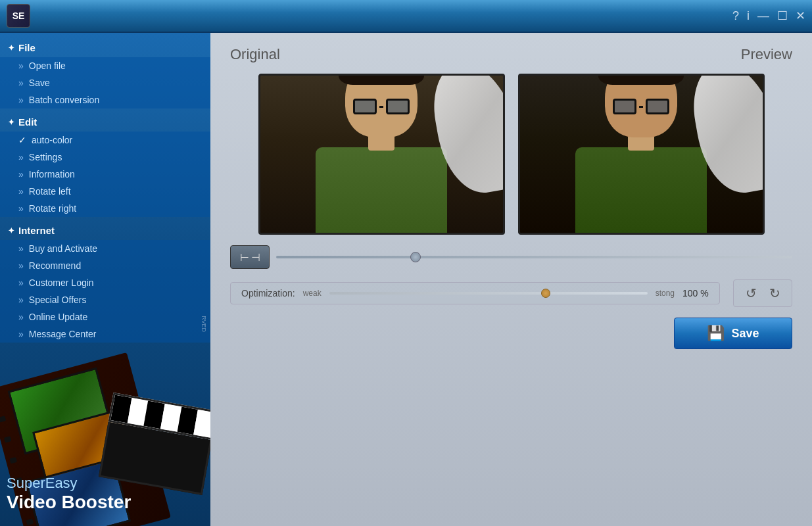 The image size is (812, 526). What do you see at coordinates (763, 16) in the screenshot?
I see `minimize-button: —` at bounding box center [763, 16].